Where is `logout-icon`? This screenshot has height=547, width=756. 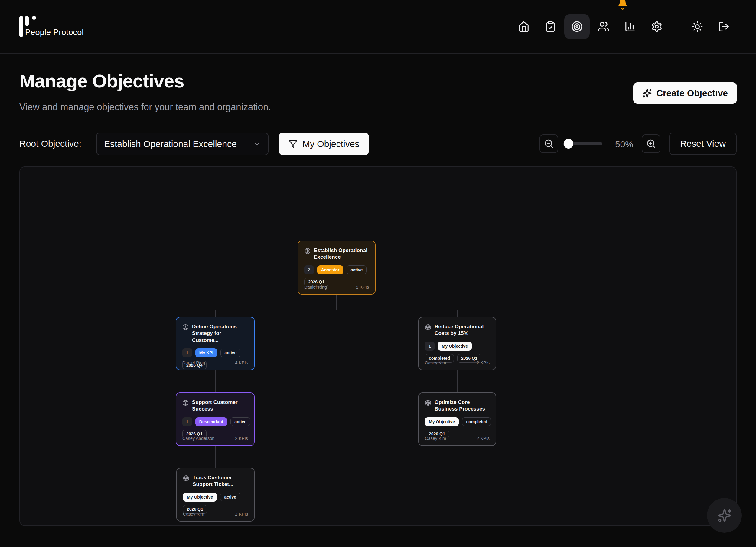 logout-icon is located at coordinates (724, 27).